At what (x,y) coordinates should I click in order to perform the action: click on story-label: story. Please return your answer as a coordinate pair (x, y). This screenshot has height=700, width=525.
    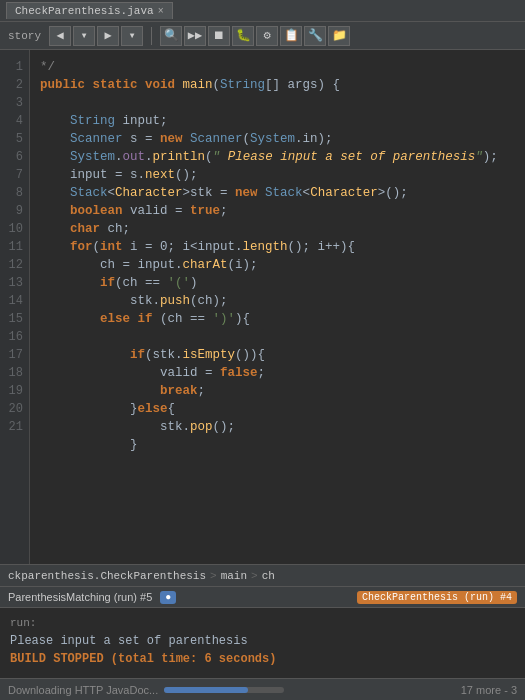
    Looking at the image, I should click on (24, 36).